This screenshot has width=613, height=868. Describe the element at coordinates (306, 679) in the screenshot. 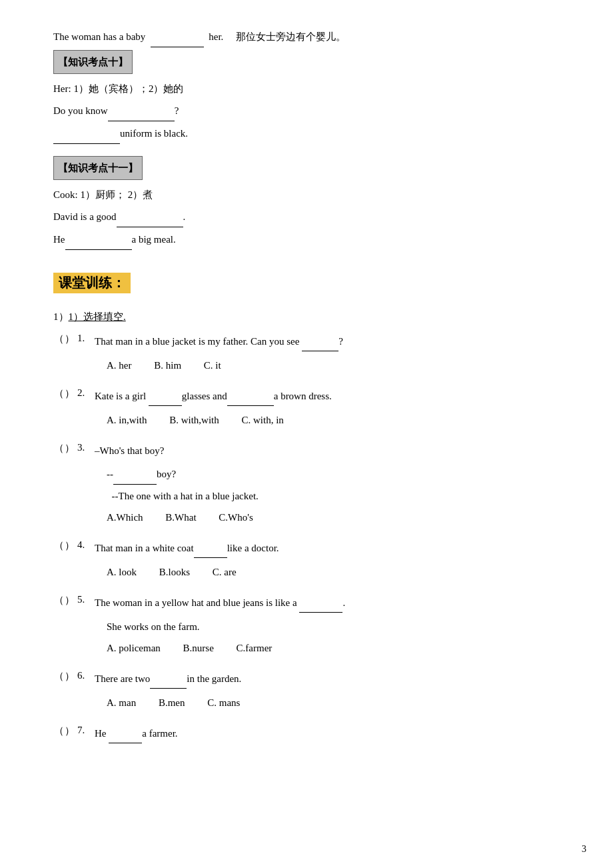

I see `q6-row: （ ） 6. There are two in the garden.` at that location.